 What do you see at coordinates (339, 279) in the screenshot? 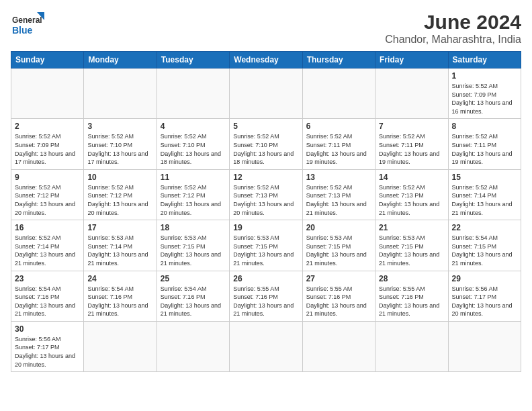
I see `day-number: 27` at bounding box center [339, 279].